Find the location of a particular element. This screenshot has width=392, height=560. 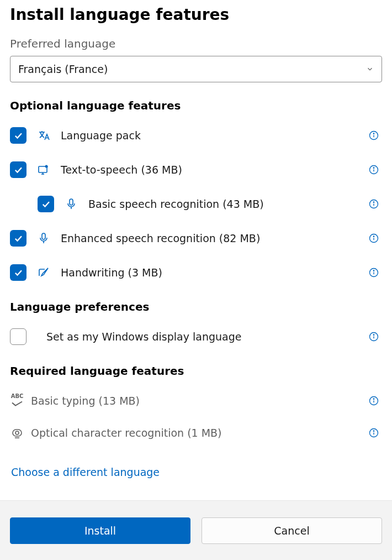

required-features-heading: Required language features is located at coordinates (196, 371).